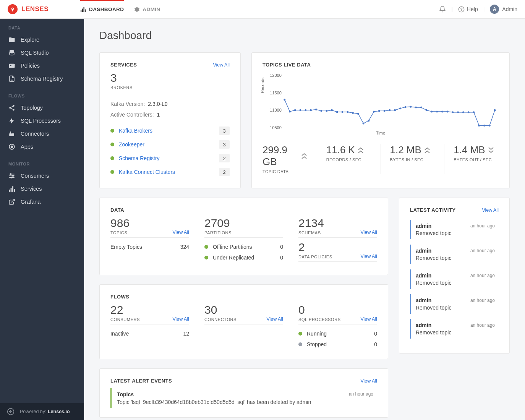  What do you see at coordinates (369, 232) in the screenshot?
I see `schemas-viewall: View All` at bounding box center [369, 232].